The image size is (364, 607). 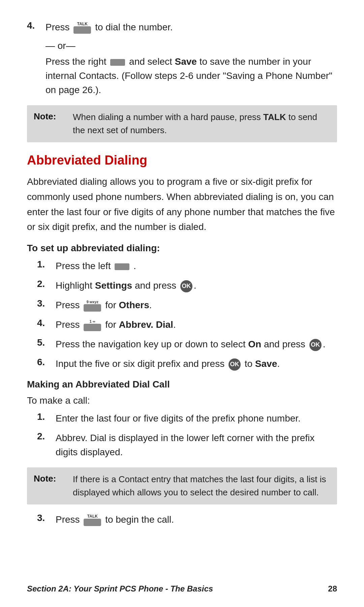 What do you see at coordinates (47, 518) in the screenshot?
I see `final-step3-num: 3.` at bounding box center [47, 518].